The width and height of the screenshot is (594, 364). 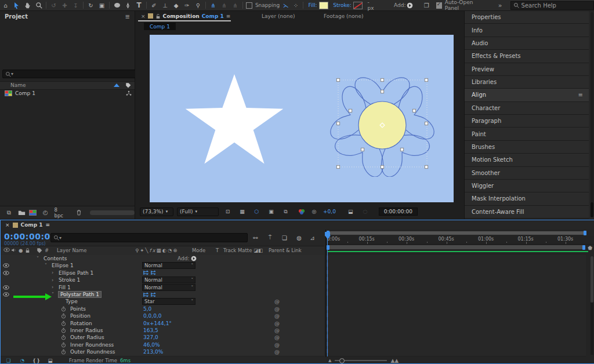 What do you see at coordinates (90, 5) in the screenshot?
I see `rotation-icon: ↻` at bounding box center [90, 5].